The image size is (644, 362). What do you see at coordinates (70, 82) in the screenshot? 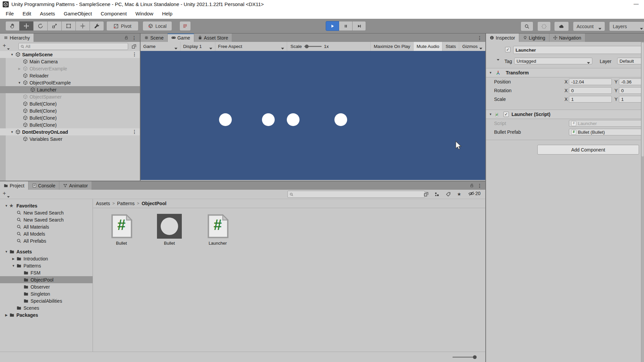
I see `hierarchy-item-objectpoolexample: ▼ObjectPoolExample` at bounding box center [70, 82].